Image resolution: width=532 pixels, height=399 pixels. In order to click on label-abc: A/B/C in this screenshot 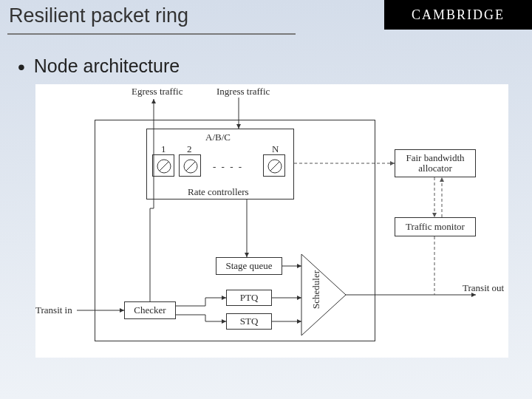, I will do `click(218, 137)`.